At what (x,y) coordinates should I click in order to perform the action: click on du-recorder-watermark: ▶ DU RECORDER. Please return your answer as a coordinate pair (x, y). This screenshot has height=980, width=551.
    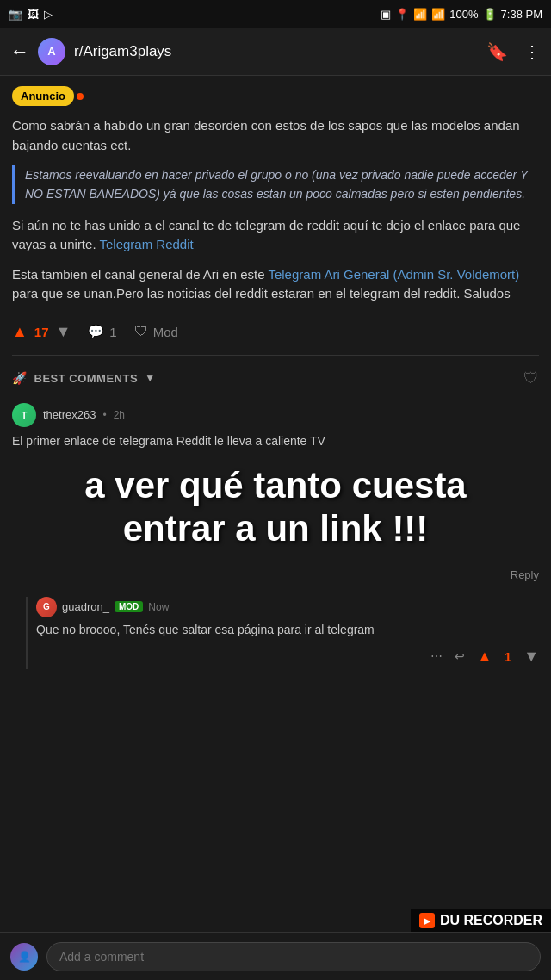
    Looking at the image, I should click on (480, 921).